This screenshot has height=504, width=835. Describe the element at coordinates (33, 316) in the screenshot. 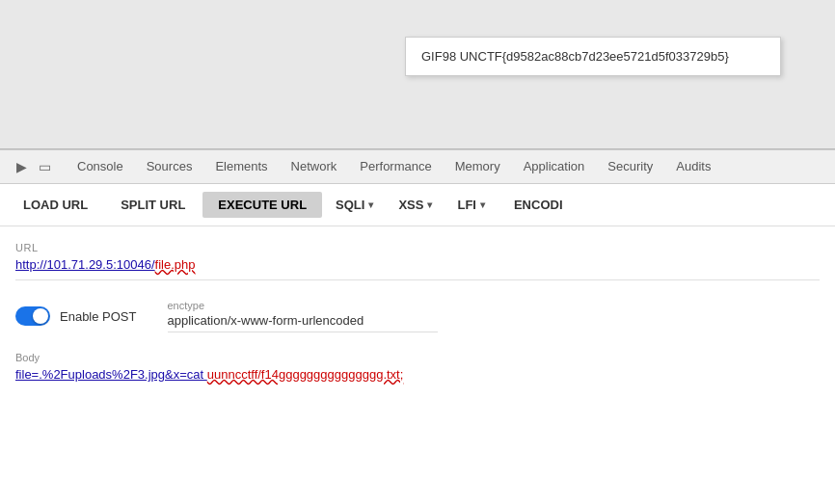

I see `enable-post-toggle` at that location.